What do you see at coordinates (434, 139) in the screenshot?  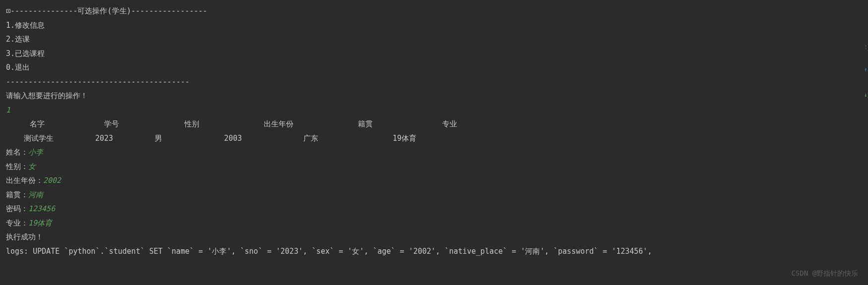 I see `table-row: 测试学生 2023 男 2003 广东 19体育` at bounding box center [434, 139].